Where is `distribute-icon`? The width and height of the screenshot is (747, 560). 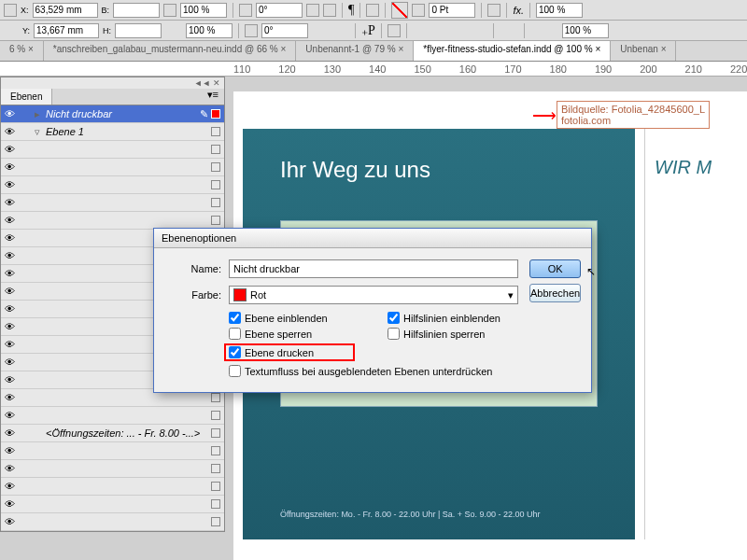
distribute-icon is located at coordinates (394, 31).